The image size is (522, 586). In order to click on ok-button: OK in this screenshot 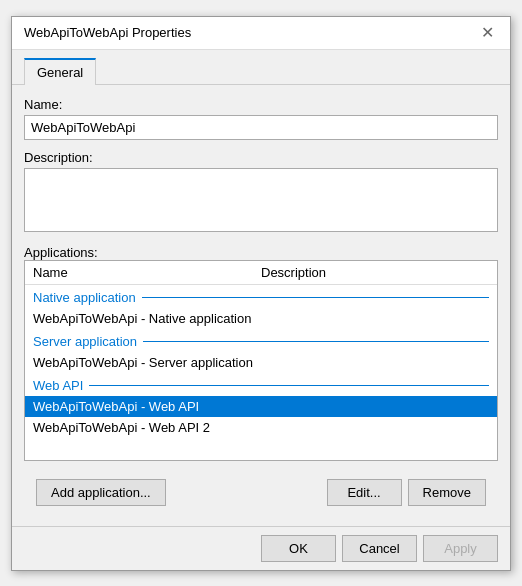, I will do `click(298, 548)`.